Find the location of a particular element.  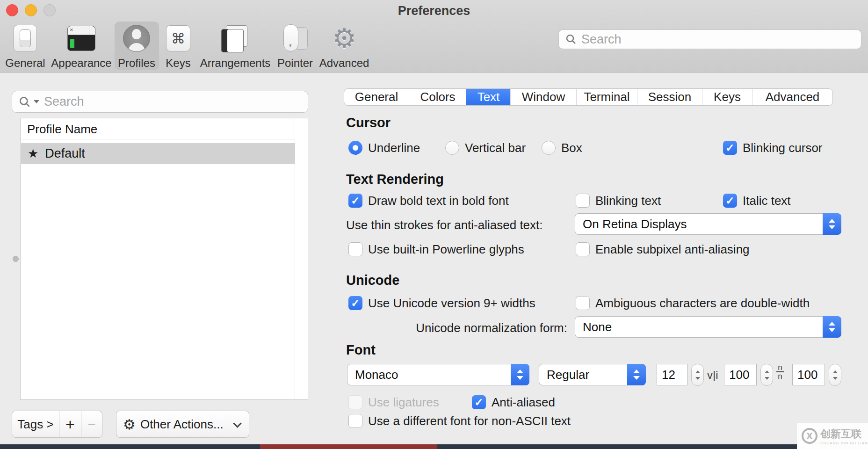

checkbox-blinking-cursor: Blinking cursor is located at coordinates (773, 148).